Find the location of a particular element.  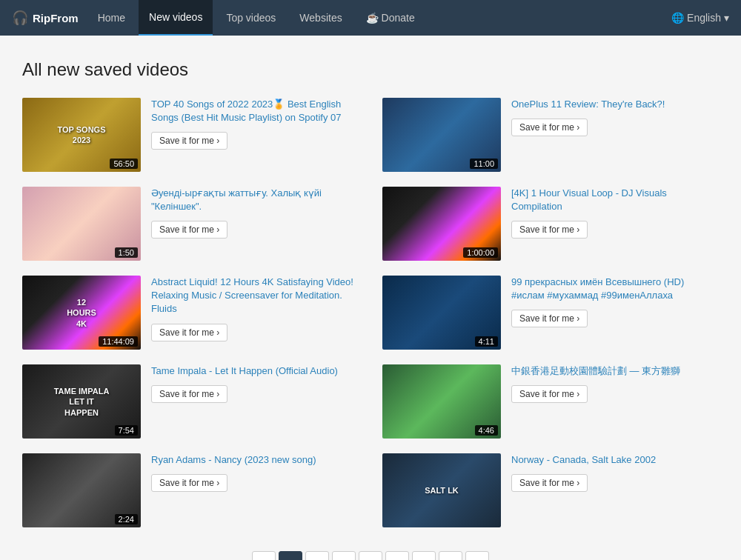

video-duration: 11:00 is located at coordinates (484, 164).